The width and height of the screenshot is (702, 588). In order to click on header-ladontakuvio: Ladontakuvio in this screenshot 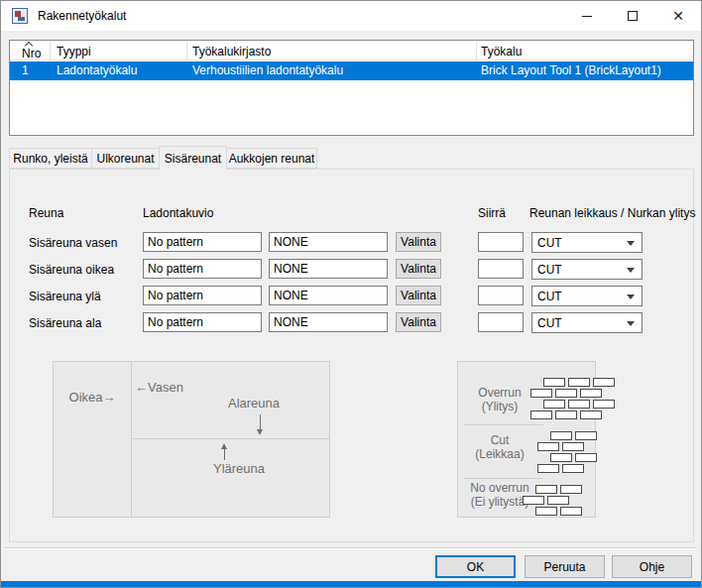, I will do `click(178, 213)`.